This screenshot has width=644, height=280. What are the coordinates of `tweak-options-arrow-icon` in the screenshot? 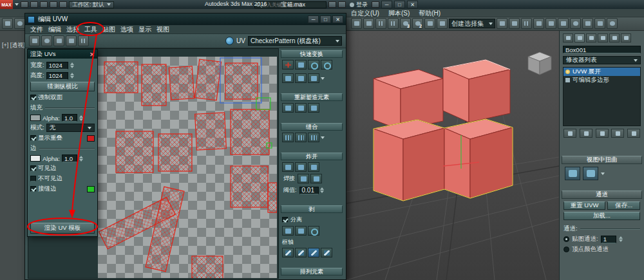 It's located at (603, 174).